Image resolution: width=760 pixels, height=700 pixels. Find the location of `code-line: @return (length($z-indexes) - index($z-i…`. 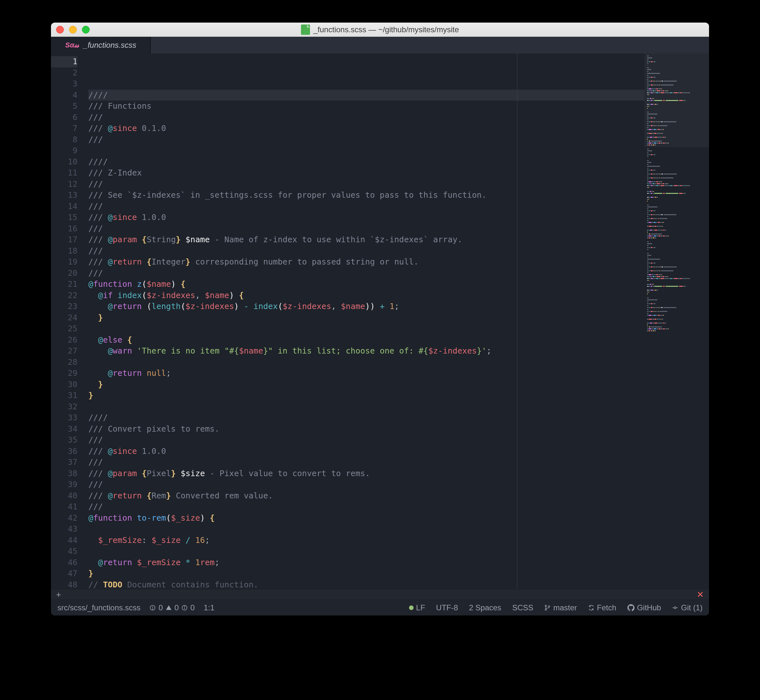

code-line: @return (length($z-indexes) - index($z-i… is located at coordinates (366, 307).